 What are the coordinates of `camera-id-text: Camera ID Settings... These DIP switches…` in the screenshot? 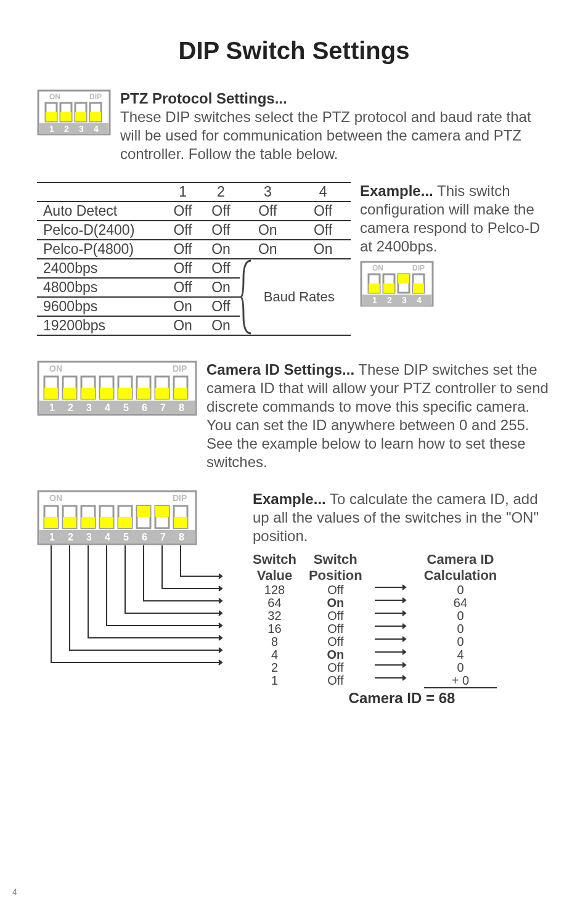 It's located at (378, 416).